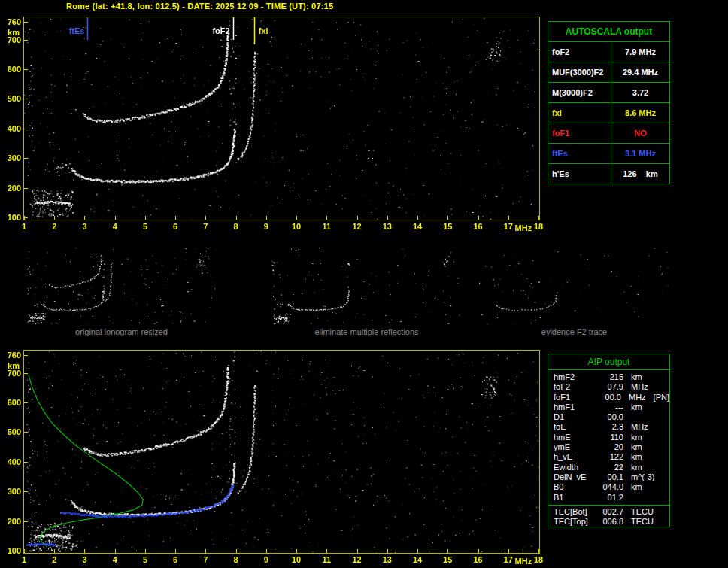 Image resolution: width=728 pixels, height=568 pixels. Describe the element at coordinates (575, 438) in the screenshot. I see `aip-param-name: hmE` at that location.